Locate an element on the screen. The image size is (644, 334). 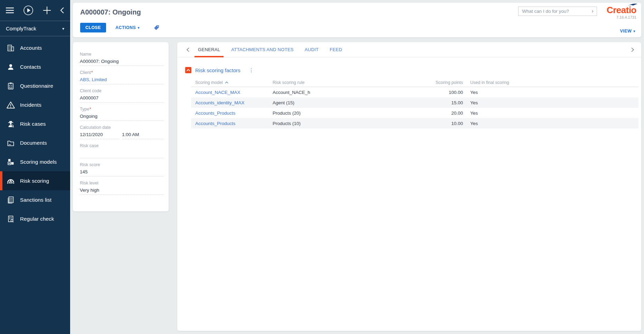
main-menu-button is located at coordinates (10, 10).